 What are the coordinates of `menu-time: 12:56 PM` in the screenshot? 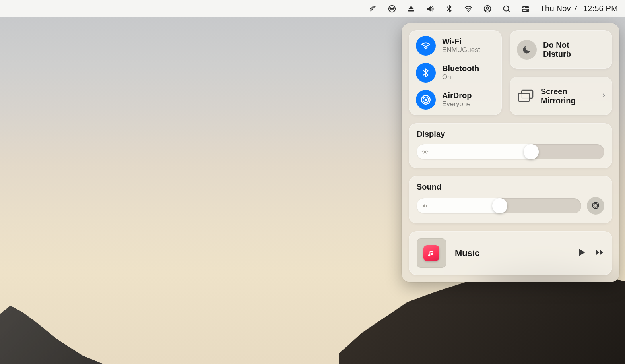 It's located at (600, 9).